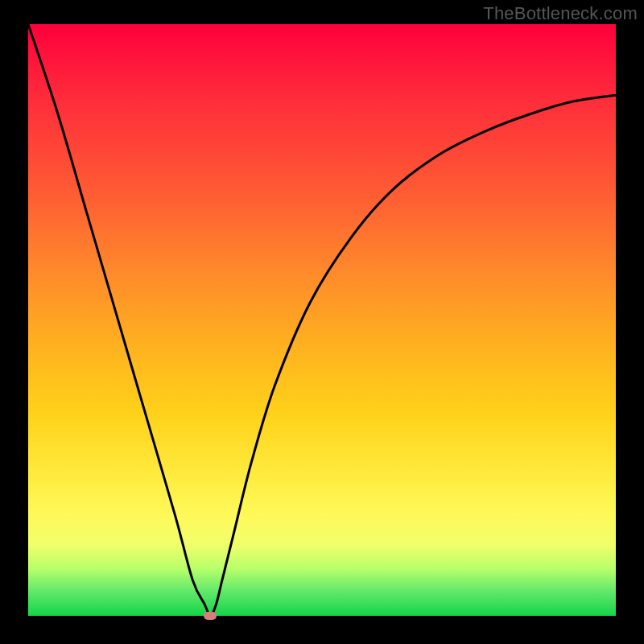 The image size is (644, 644). I want to click on watermark-text: TheBottleneck.com, so click(560, 14).